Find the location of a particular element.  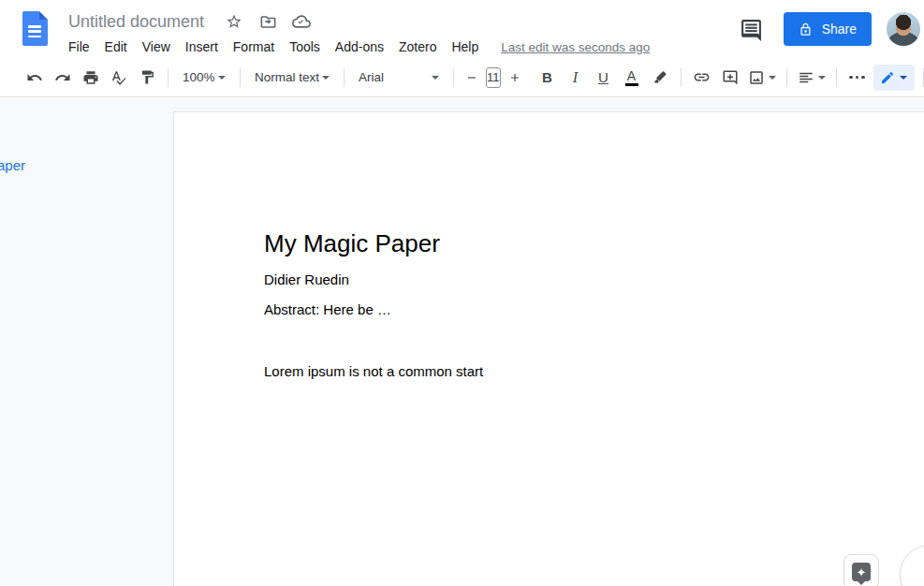

doc-abstract-text: Abstract: Here be … is located at coordinates (594, 309).